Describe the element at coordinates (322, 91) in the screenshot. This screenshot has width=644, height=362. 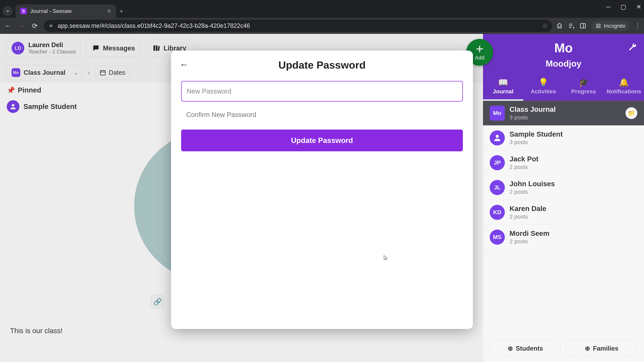
I see `new-password-input` at that location.